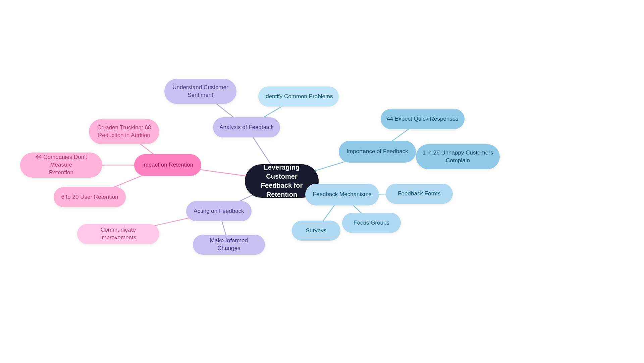 Image resolution: width=644 pixels, height=363 pixels. Describe the element at coordinates (124, 131) in the screenshot. I see `node-celadon_trucking: Celadon Trucking: 68 Reduction in Attrit…` at that location.